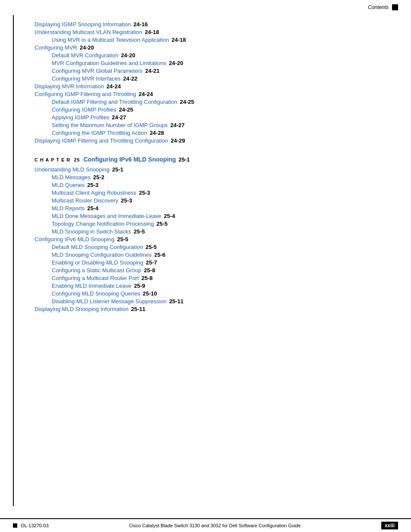 Image resolution: width=411 pixels, height=532 pixels. I want to click on toc-entry: Topology Change Notification Processing2…, so click(218, 224).